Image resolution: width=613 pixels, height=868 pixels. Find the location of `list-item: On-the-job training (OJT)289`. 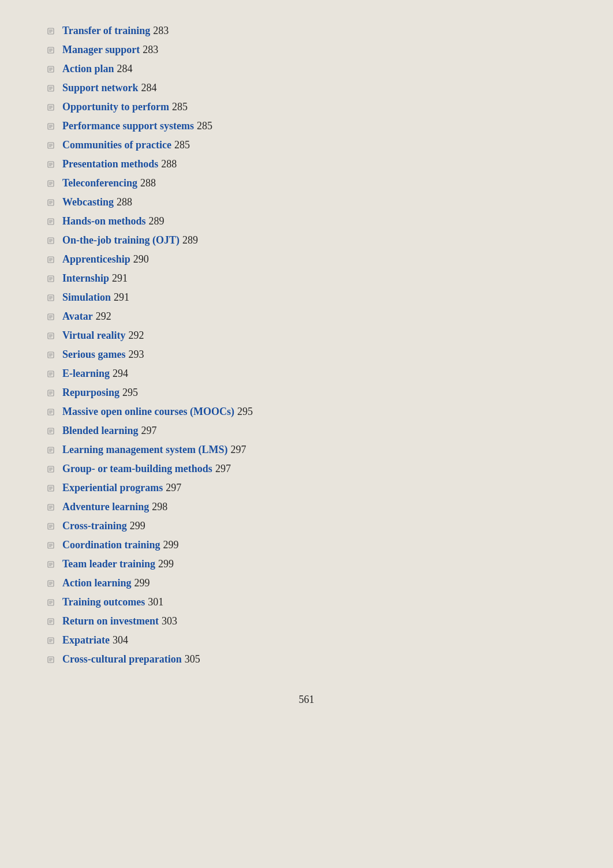

list-item: On-the-job training (OJT)289 is located at coordinates (306, 240).